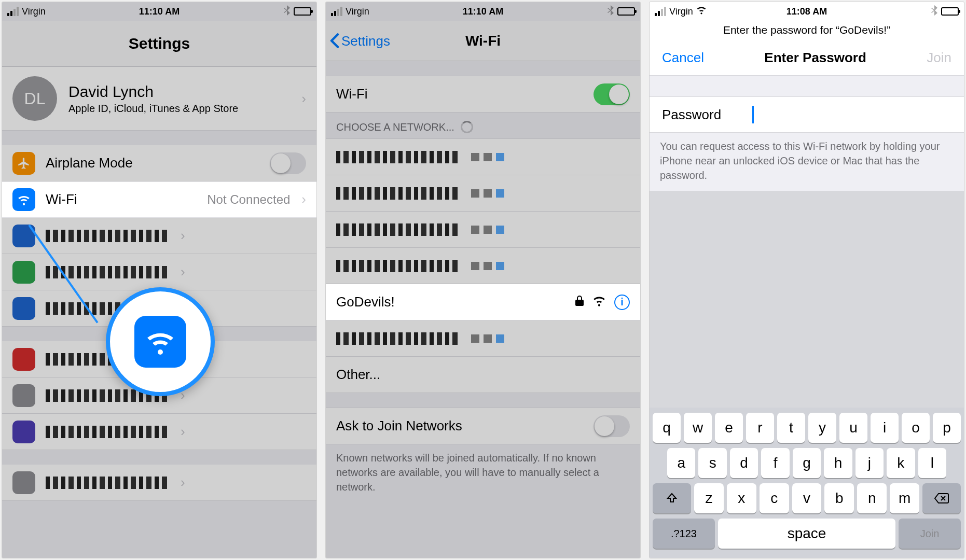 This screenshot has height=560, width=966. What do you see at coordinates (450, 302) in the screenshot?
I see `network-name: GoDevils!` at bounding box center [450, 302].